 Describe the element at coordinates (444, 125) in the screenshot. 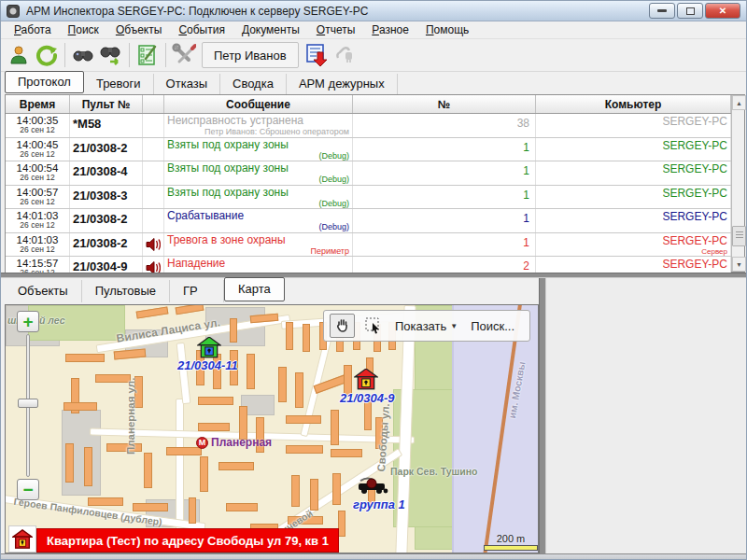

I see `event-number: 38` at that location.